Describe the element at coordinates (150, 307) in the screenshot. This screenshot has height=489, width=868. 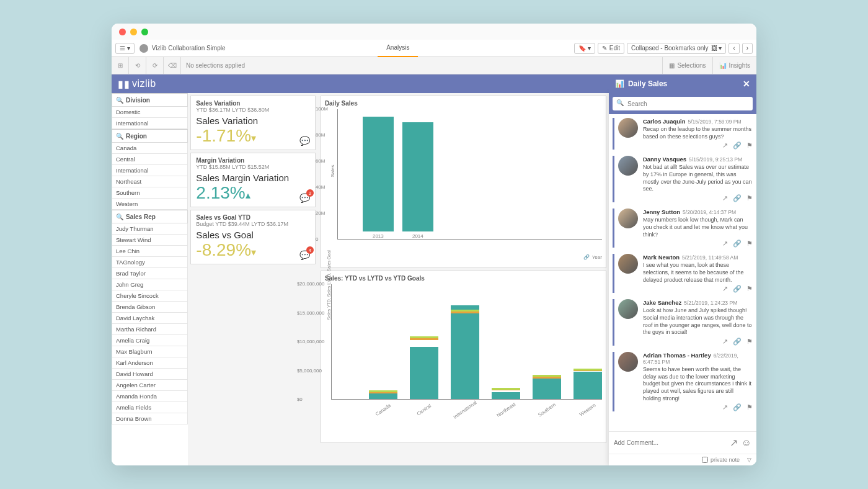
I see `filter-item: Brenda Gibson` at that location.